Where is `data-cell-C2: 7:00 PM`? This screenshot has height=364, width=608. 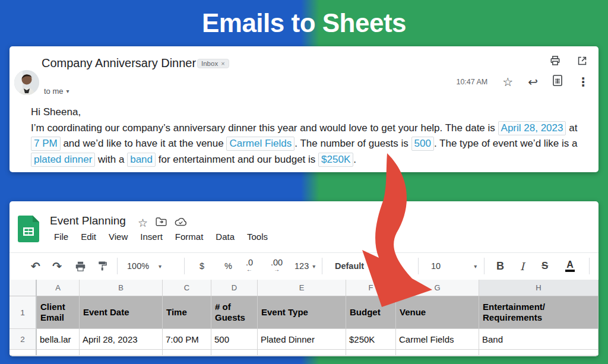
data-cell-C2: 7:00 PM is located at coordinates (187, 340).